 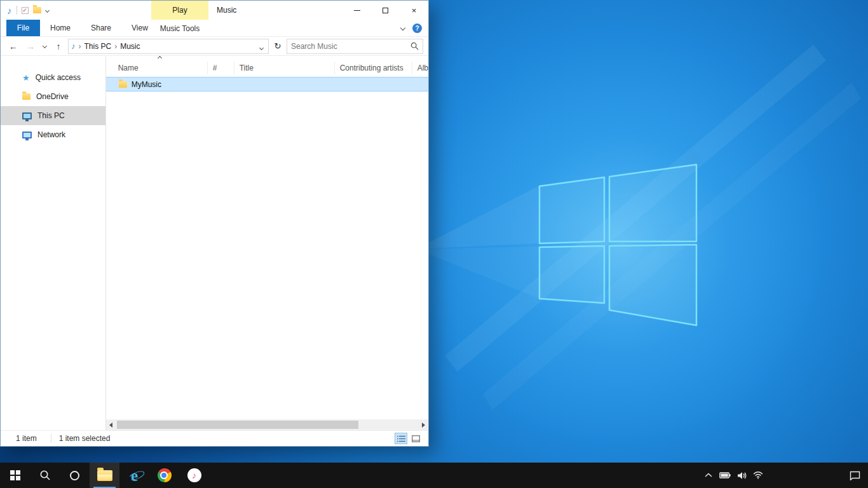 I want to click on maximize-icon, so click(x=385, y=10).